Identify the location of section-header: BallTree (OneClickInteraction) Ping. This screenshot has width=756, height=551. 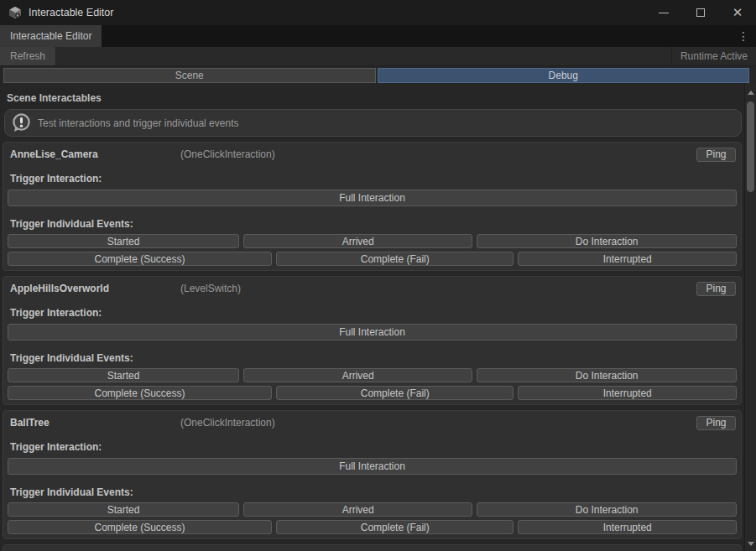
(373, 423).